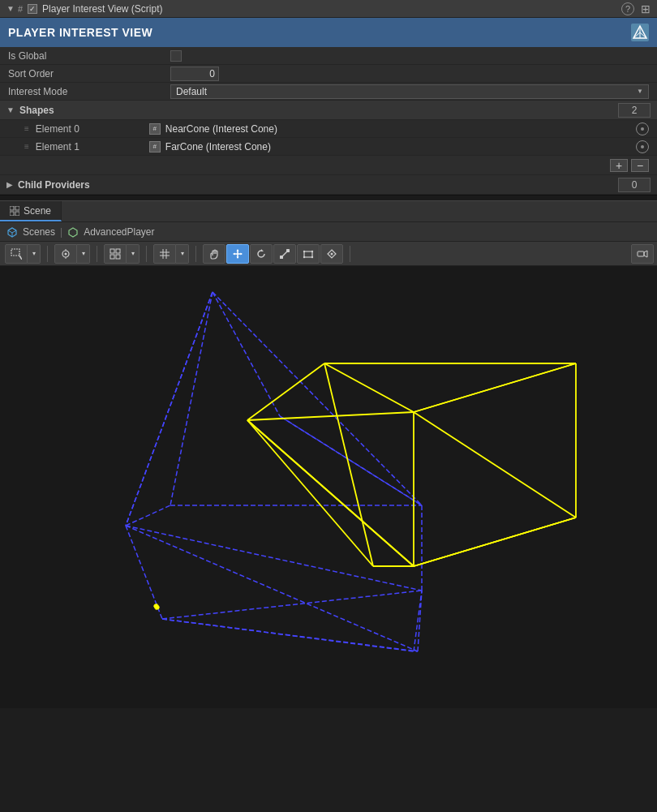 This screenshot has width=657, height=812. Describe the element at coordinates (328, 234) in the screenshot. I see `scene-panel: Scene Scenes | AdvancedPlayer ▾` at that location.